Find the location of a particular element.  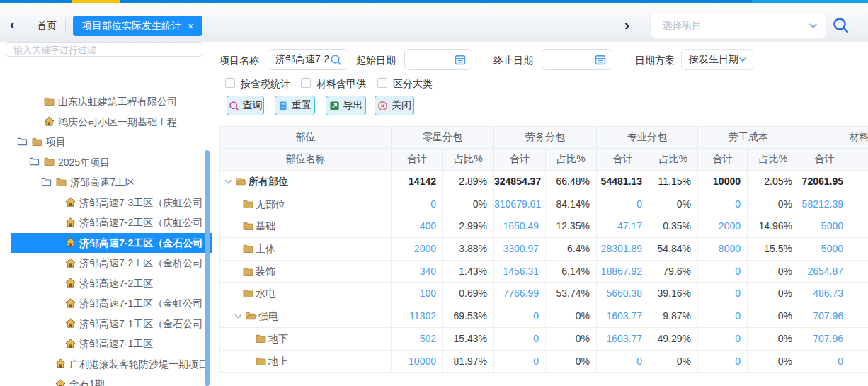

table-row: 主体20003.88%3300.976.4%28301.8954.84%8000… is located at coordinates (544, 249).